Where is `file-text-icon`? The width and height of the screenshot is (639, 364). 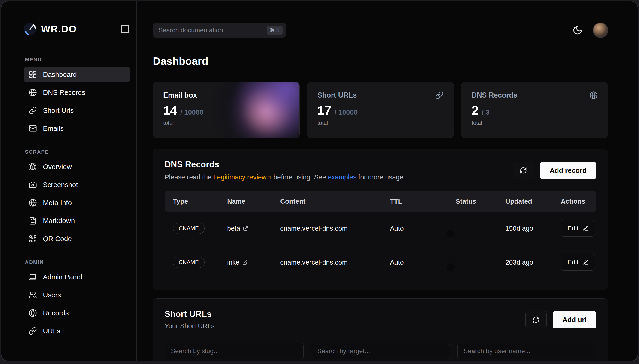 file-text-icon is located at coordinates (33, 221).